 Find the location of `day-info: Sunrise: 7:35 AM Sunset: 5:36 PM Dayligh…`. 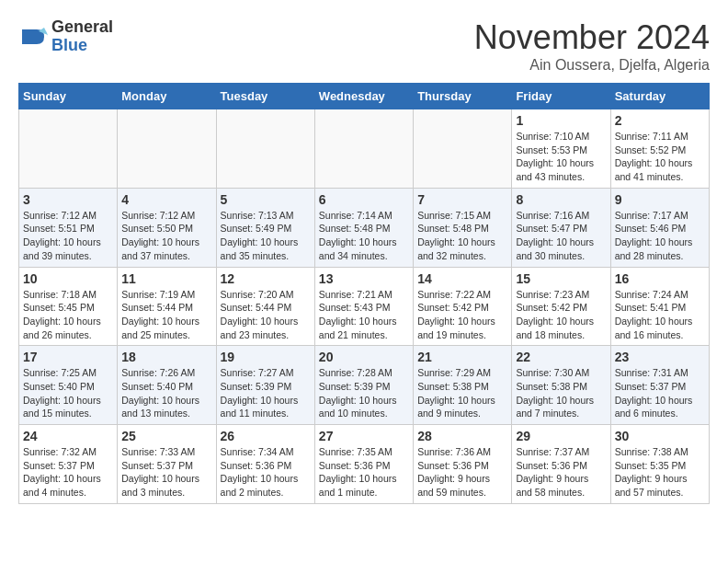

day-info: Sunrise: 7:35 AM Sunset: 5:36 PM Dayligh… is located at coordinates (364, 473).